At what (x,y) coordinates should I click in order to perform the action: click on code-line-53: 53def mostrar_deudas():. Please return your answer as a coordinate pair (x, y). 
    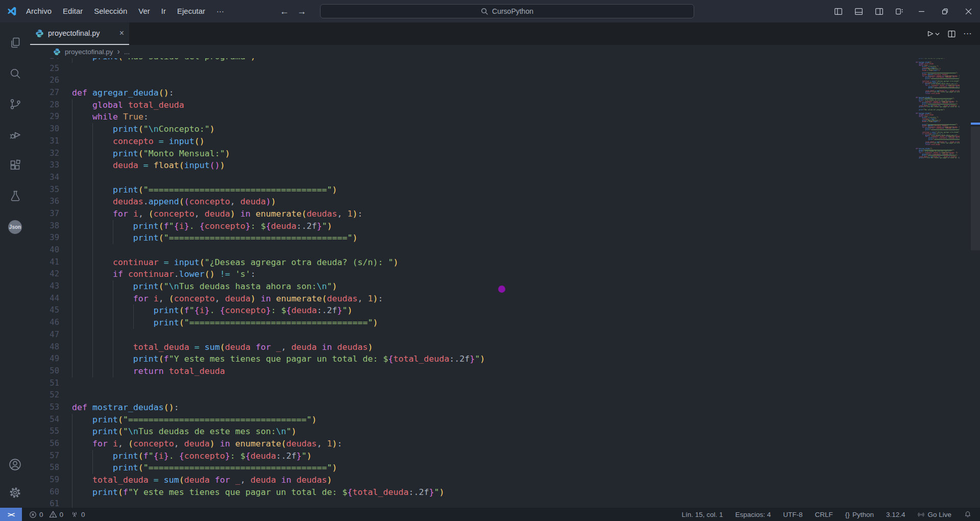
    Looking at the image, I should click on (505, 408).